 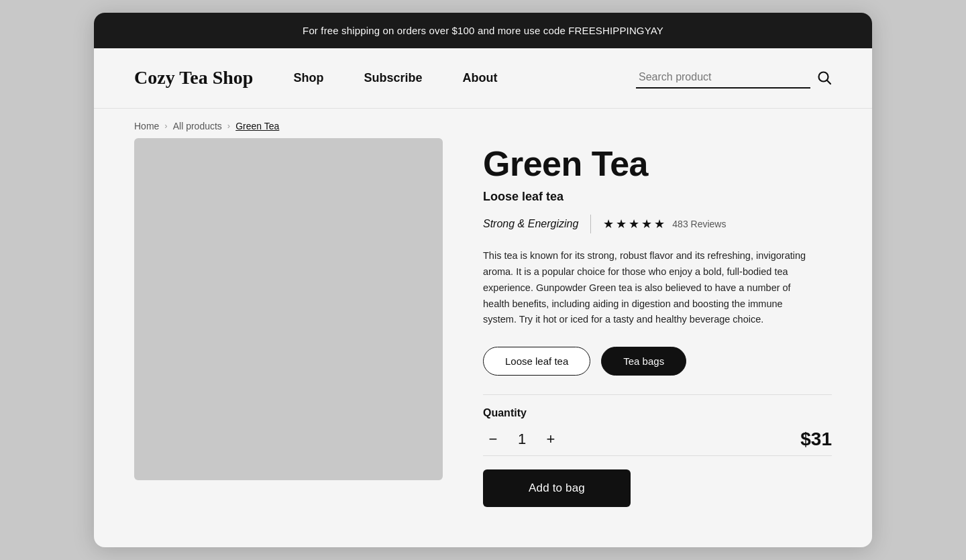 I want to click on star-4: ★, so click(x=647, y=224).